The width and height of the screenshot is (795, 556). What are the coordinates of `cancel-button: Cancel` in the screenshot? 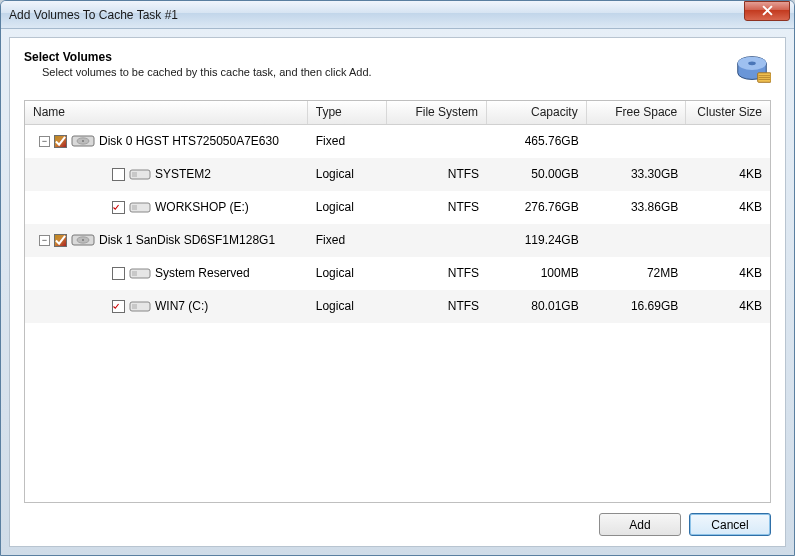 It's located at (730, 524).